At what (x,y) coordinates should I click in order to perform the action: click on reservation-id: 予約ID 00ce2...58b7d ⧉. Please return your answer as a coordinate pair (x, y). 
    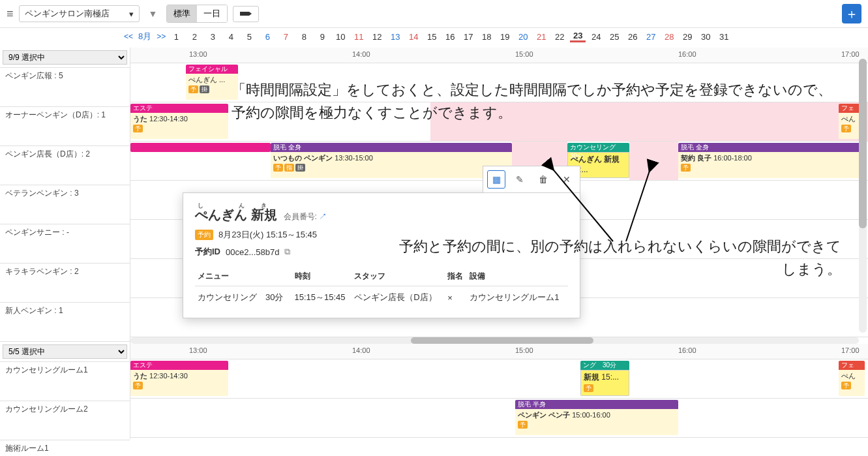
    Looking at the image, I should click on (382, 252).